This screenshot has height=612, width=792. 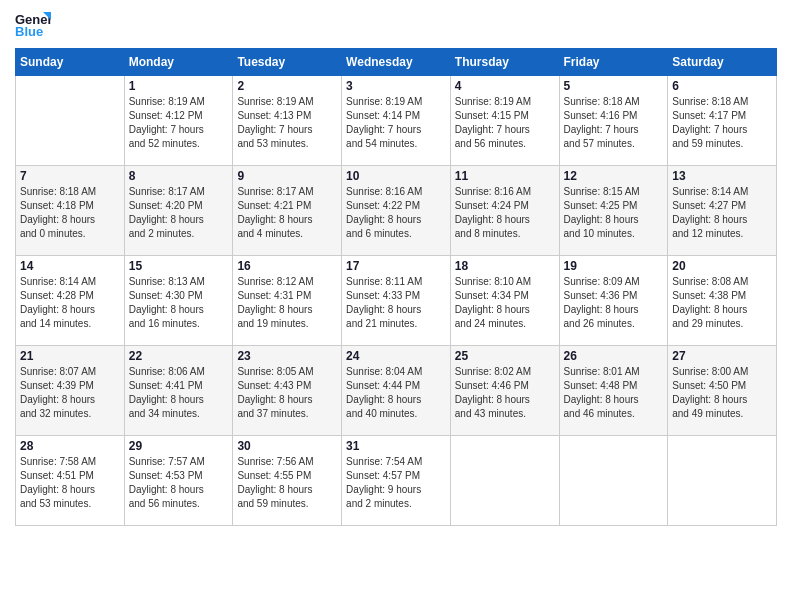 What do you see at coordinates (287, 483) in the screenshot?
I see `day-info: Sunrise: 7:56 AM Sunset: 4:55 PM Dayligh…` at bounding box center [287, 483].